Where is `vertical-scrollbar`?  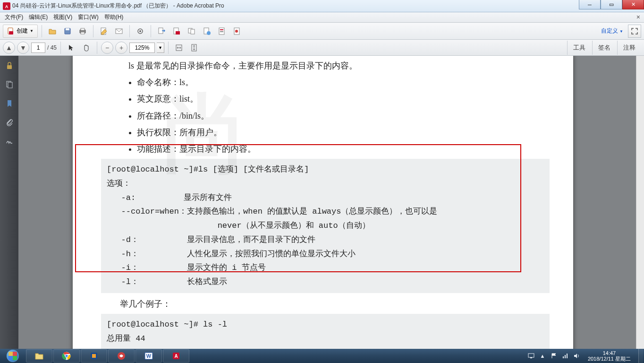 vertical-scrollbar is located at coordinates (640, 202).